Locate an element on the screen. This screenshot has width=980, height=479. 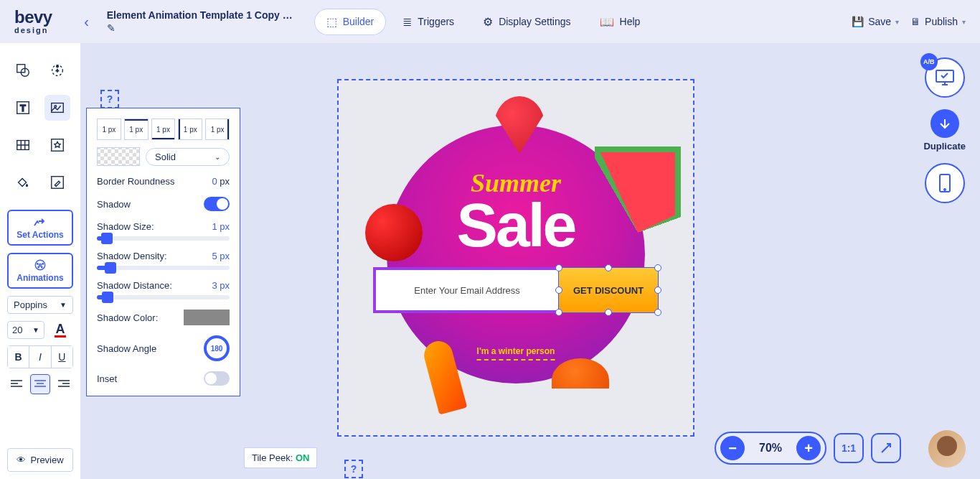
shadow-density-slider is located at coordinates (164, 268).